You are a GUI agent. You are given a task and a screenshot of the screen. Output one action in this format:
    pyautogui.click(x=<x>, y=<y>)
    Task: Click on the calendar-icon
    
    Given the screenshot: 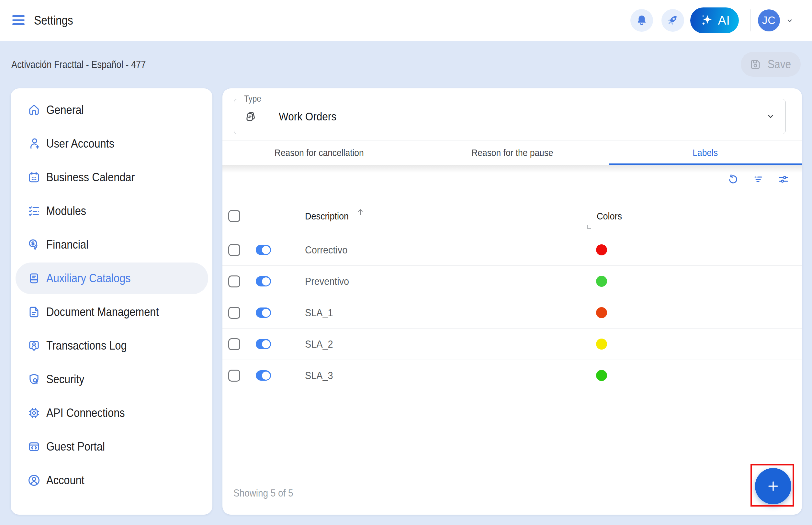 What is the action you would take?
    pyautogui.click(x=34, y=177)
    